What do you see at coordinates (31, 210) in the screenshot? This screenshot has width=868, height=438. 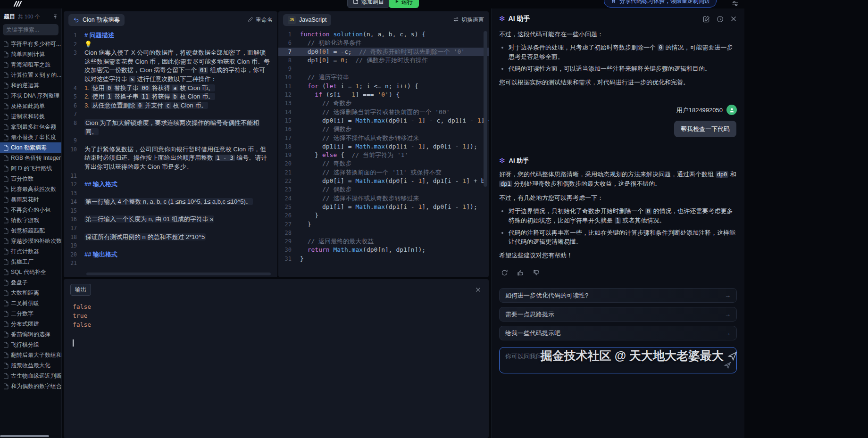 I see `sidebar-item: 不再贪心的小包` at bounding box center [31, 210].